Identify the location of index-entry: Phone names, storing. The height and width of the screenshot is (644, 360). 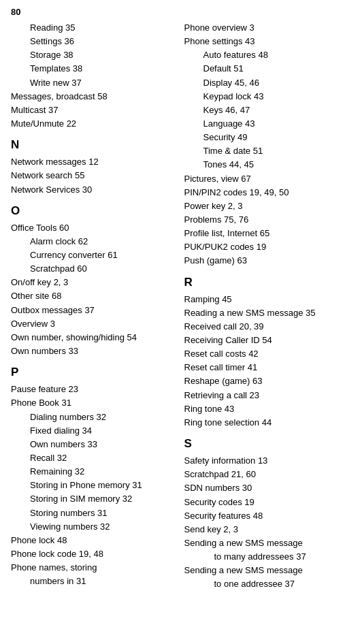
(94, 568).